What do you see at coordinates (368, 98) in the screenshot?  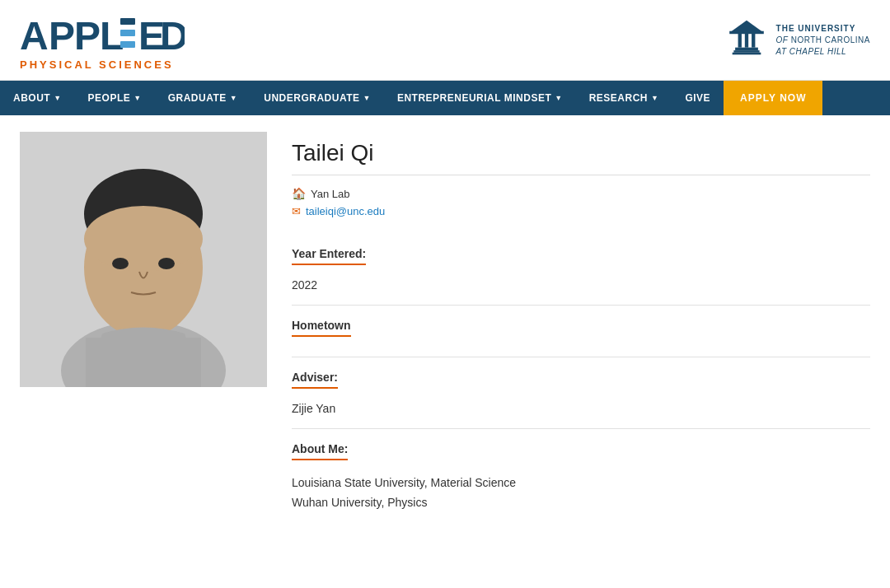 I see `undergraduate-dropdown-arrow: ▼` at bounding box center [368, 98].